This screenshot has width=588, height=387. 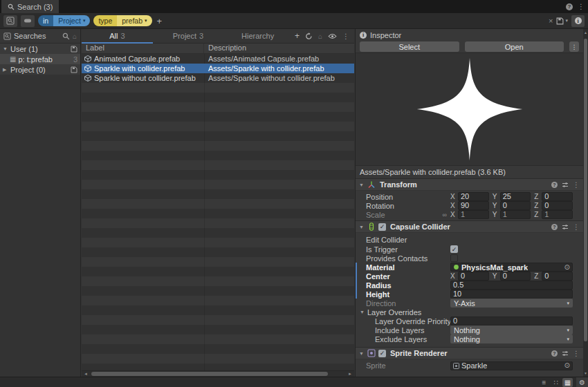 I want to click on scale-x-input: 1, so click(x=473, y=214).